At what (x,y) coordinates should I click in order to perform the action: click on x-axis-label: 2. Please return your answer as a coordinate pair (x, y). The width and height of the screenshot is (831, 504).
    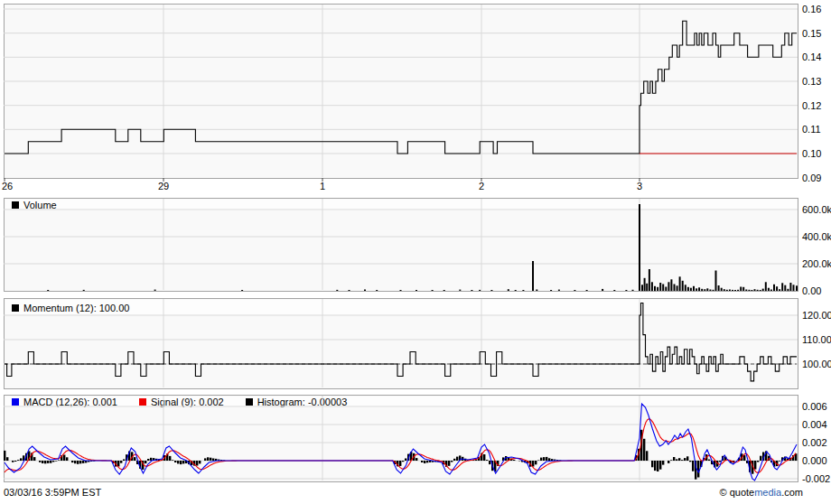
    Looking at the image, I should click on (481, 186).